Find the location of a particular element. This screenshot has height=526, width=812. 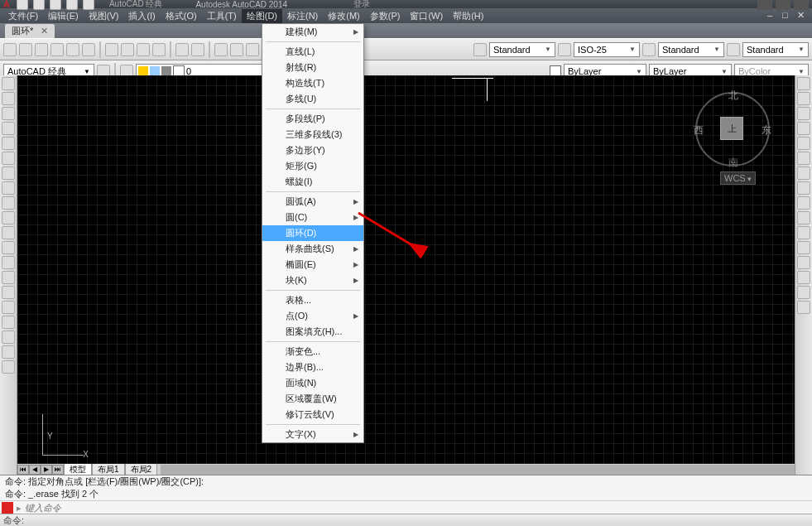

block-tool-icon is located at coordinates (8, 263).